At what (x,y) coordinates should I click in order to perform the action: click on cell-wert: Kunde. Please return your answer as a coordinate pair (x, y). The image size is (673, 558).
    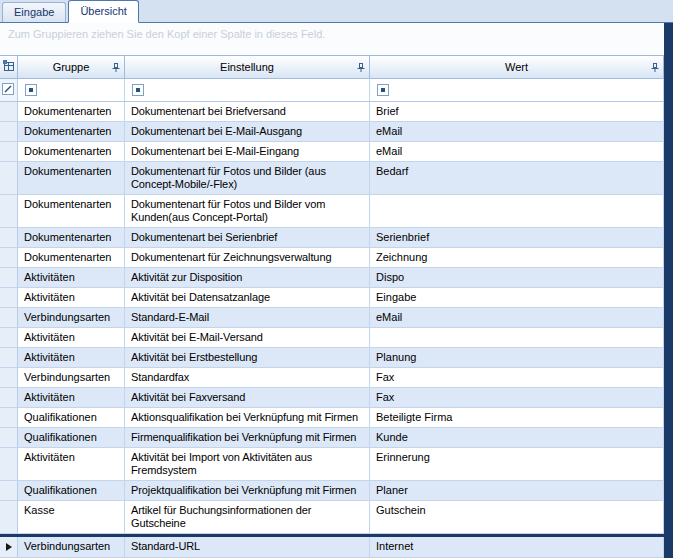
    Looking at the image, I should click on (517, 438).